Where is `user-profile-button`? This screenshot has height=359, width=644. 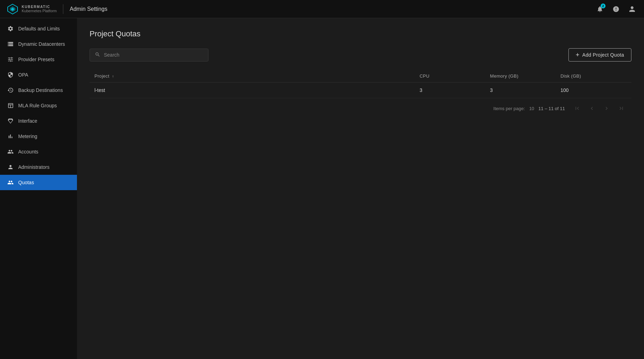
user-profile-button is located at coordinates (632, 9).